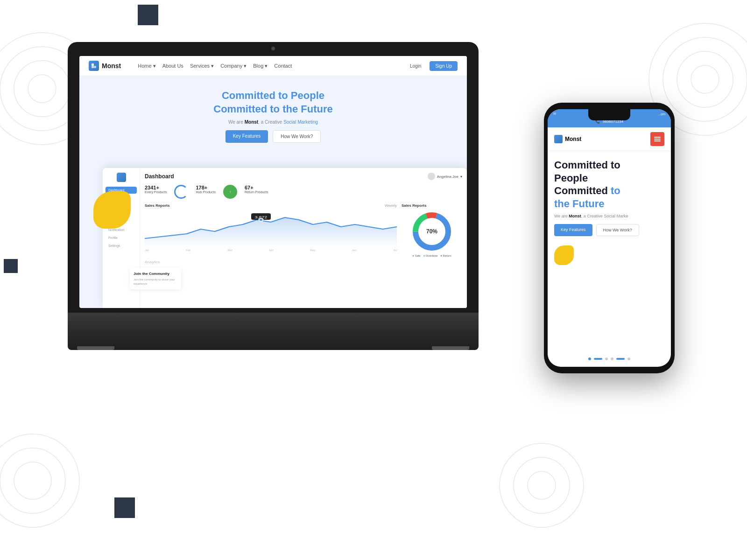 This screenshot has width=747, height=560. Describe the element at coordinates (257, 192) in the screenshot. I see `stat-return: 67+ Return Products` at that location.